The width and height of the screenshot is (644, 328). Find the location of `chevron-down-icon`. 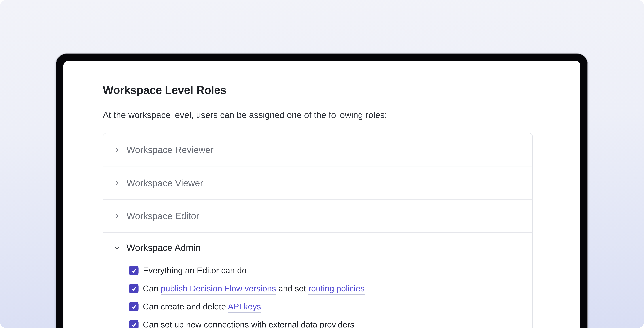

chevron-down-icon is located at coordinates (117, 248).